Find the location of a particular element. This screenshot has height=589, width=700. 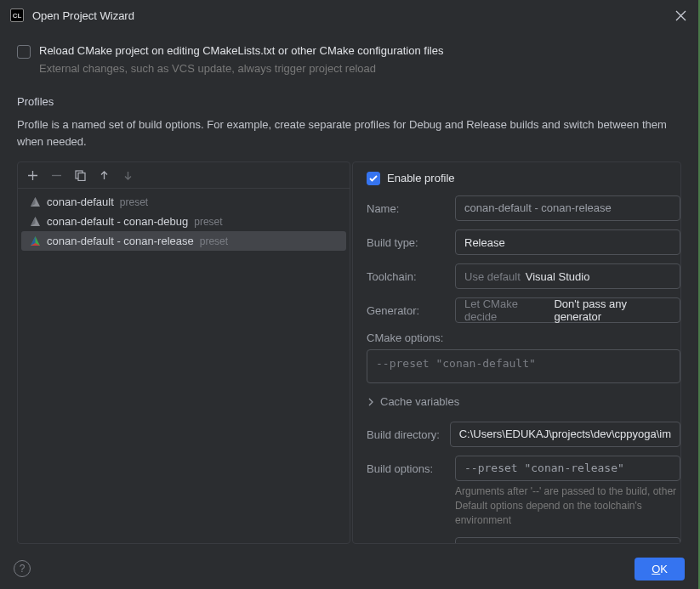

generator-default-hint: Let CMake decide is located at coordinates (507, 310).